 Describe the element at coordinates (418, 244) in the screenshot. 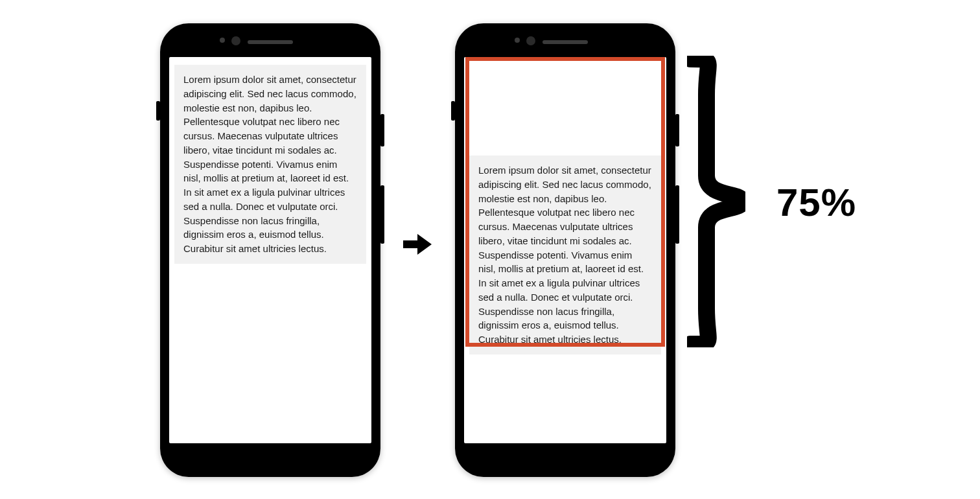

I see `arrow-right-icon` at that location.